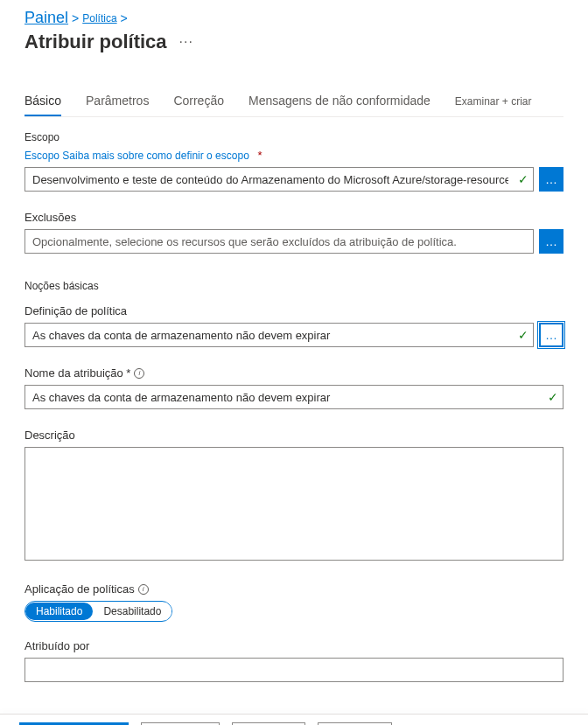  I want to click on assignment-name-label: Nome da atribuição *, so click(77, 373).